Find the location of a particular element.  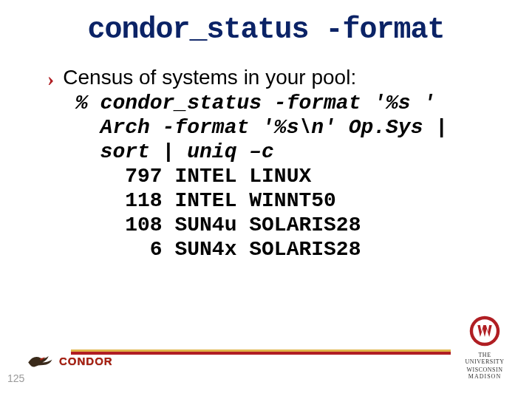

output-line: 108 SUN4u SOLARIS28 is located at coordinates (289, 225).